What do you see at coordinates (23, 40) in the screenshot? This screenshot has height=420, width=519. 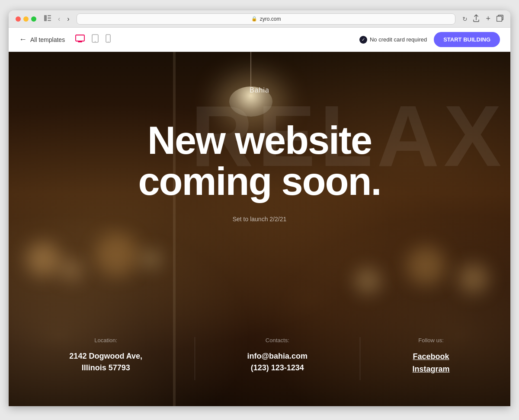 I see `back-arrow-icon: ←` at bounding box center [23, 40].